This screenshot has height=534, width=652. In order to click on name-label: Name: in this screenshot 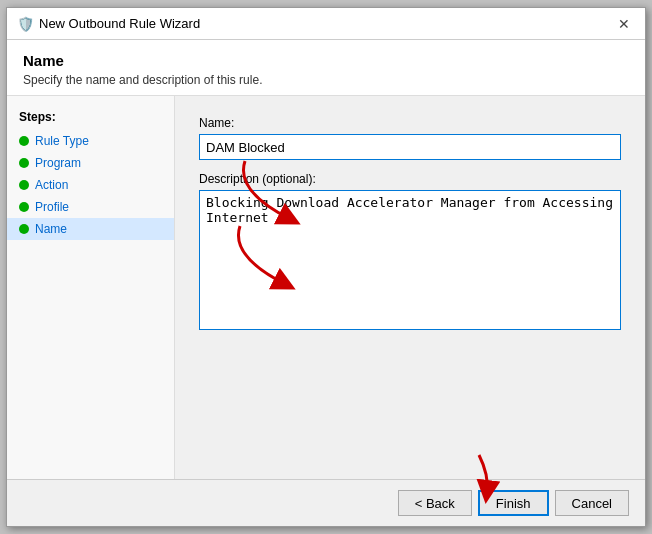, I will do `click(410, 123)`.